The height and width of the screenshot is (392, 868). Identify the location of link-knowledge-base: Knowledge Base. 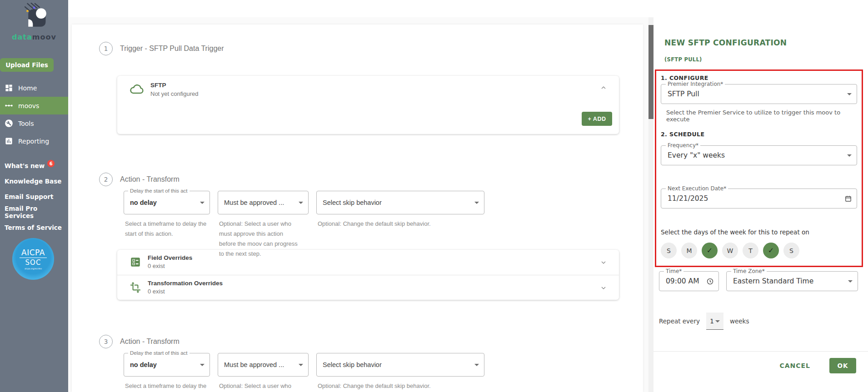
(34, 181).